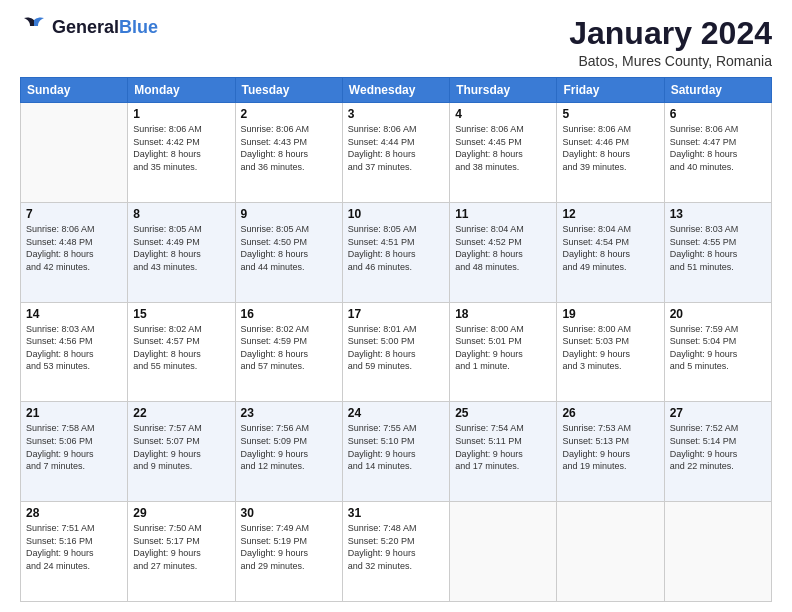  What do you see at coordinates (396, 513) in the screenshot?
I see `day-number: 31` at bounding box center [396, 513].